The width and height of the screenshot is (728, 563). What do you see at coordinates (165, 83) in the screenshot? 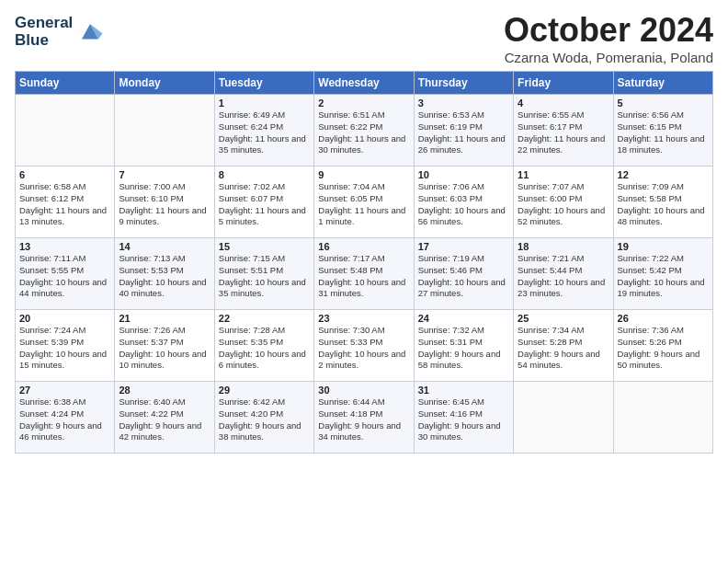
I see `day-header-monday: Monday` at bounding box center [165, 83].